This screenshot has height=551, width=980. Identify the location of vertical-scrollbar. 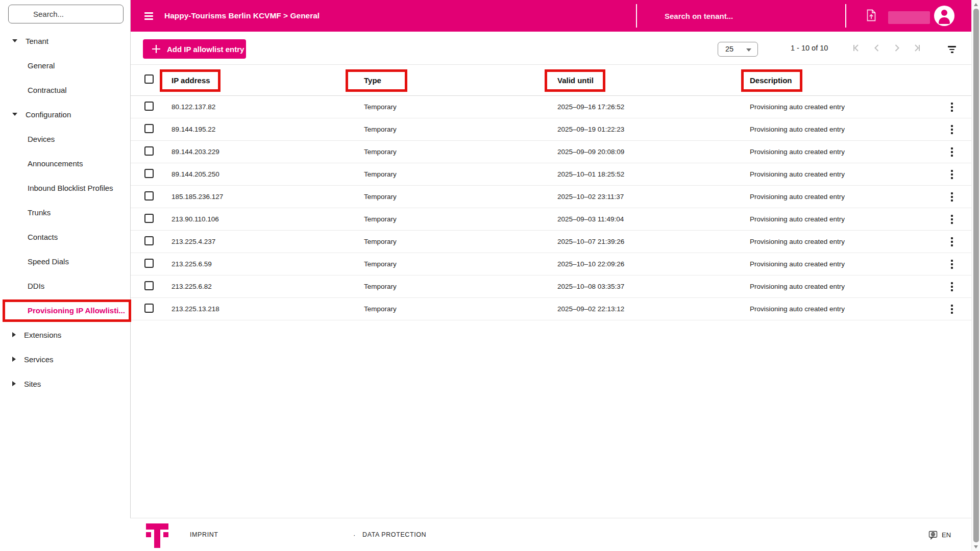
(976, 276).